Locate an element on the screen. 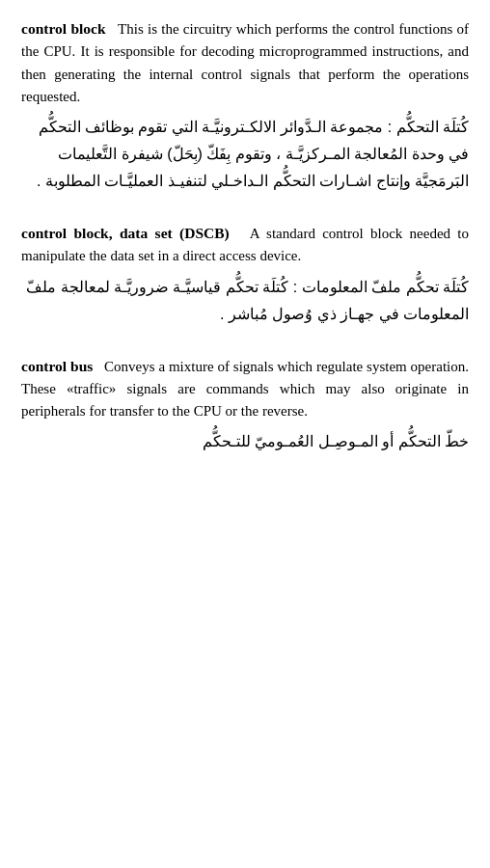  entry-dscb-title: control block, data set (DSCB) is located at coordinates (125, 233).